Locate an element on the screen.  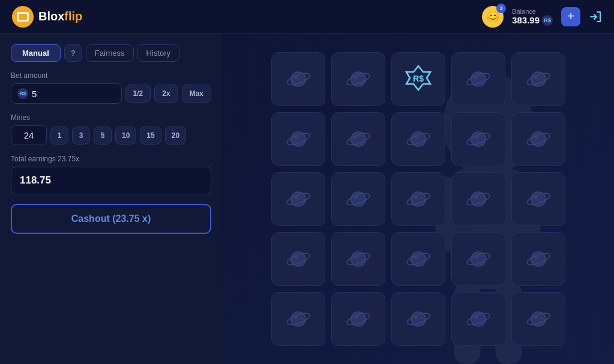
add-funds-button: + is located at coordinates (571, 17).